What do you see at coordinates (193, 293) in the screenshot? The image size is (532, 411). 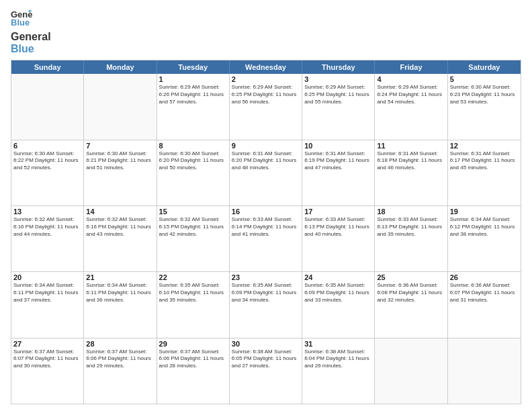 I see `day-info: Sunrise: 6:35 AM Sunset: 6:10 PM Dayligh…` at bounding box center [193, 293].